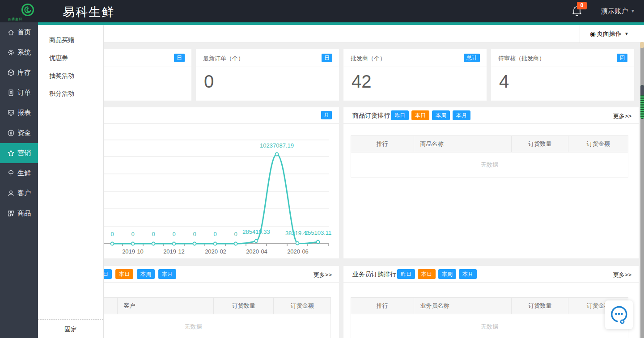 This screenshot has height=338, width=644. What do you see at coordinates (11, 113) in the screenshot?
I see `report-chart-icon` at bounding box center [11, 113].